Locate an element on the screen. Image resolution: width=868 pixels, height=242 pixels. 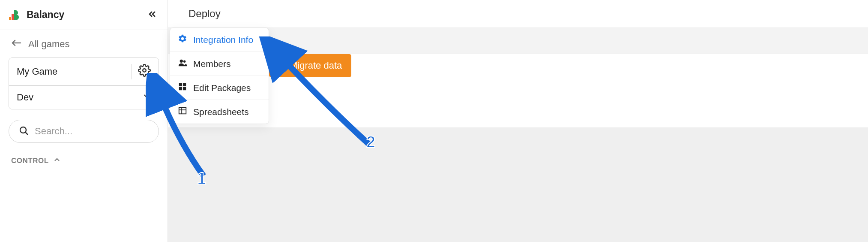
toolbar-strip is located at coordinates (518, 41).